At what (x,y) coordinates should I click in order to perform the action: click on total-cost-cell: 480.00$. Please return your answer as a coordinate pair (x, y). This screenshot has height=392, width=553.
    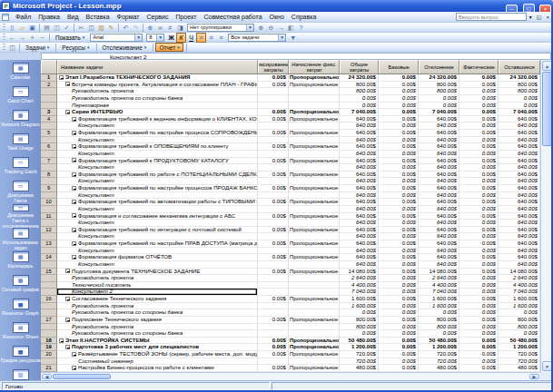
    Looking at the image, I should click on (360, 368).